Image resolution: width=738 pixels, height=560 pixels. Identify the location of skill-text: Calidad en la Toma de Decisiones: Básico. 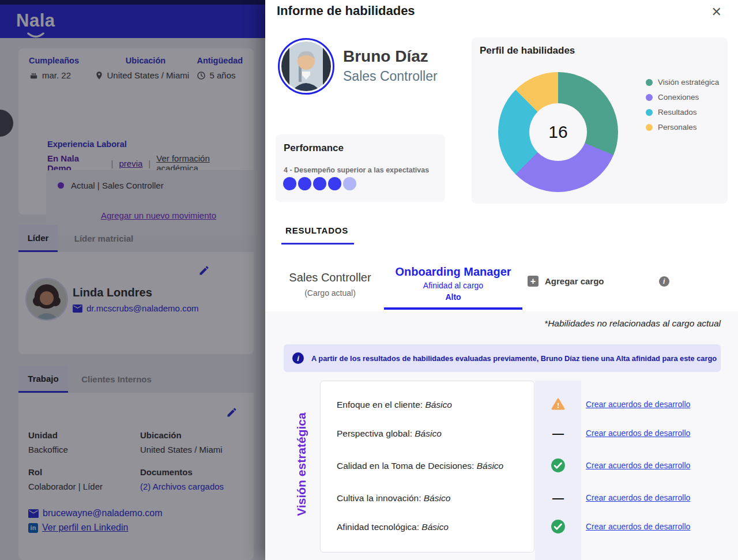
(420, 466).